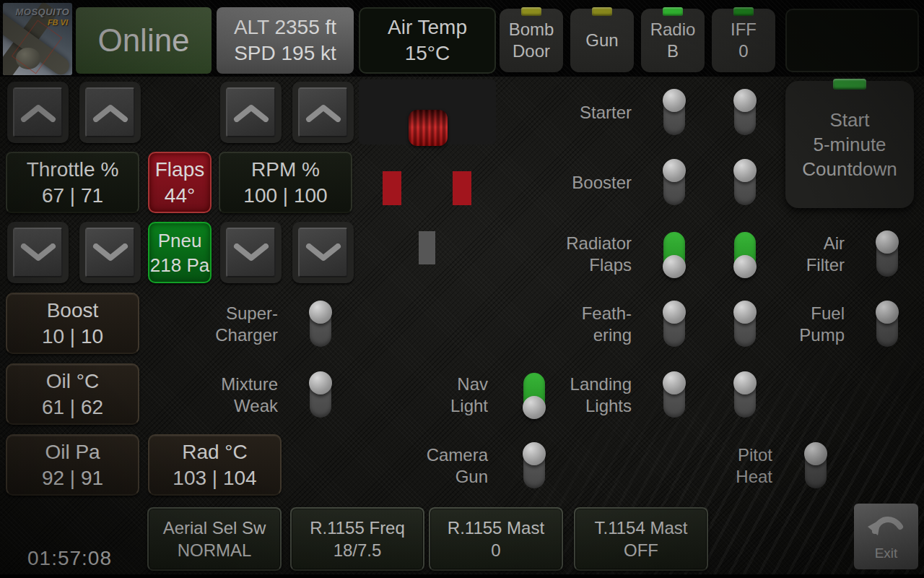 The width and height of the screenshot is (924, 578). What do you see at coordinates (745, 395) in the screenshot?
I see `landing-lights-stbd-switch` at bounding box center [745, 395].